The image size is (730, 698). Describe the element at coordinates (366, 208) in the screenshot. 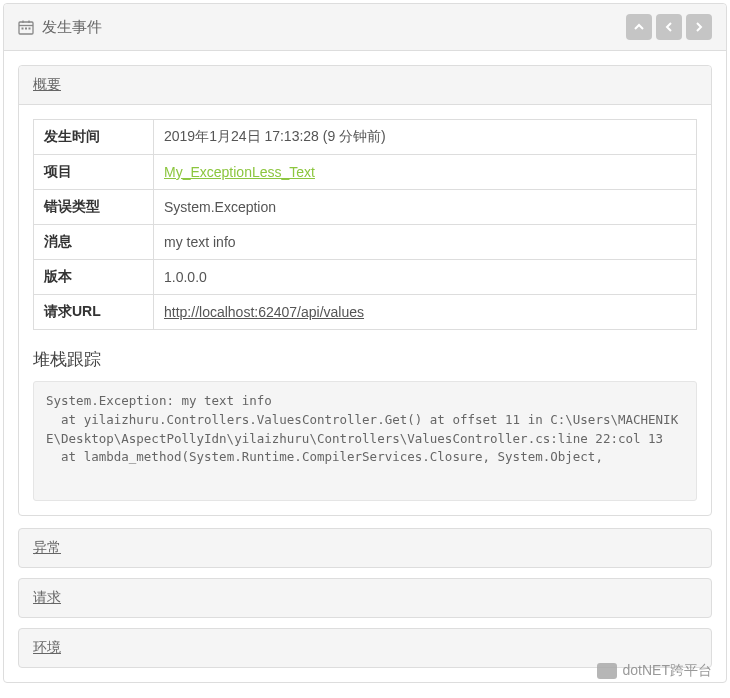

I see `table-row: 错误类型 System.Exception` at that location.